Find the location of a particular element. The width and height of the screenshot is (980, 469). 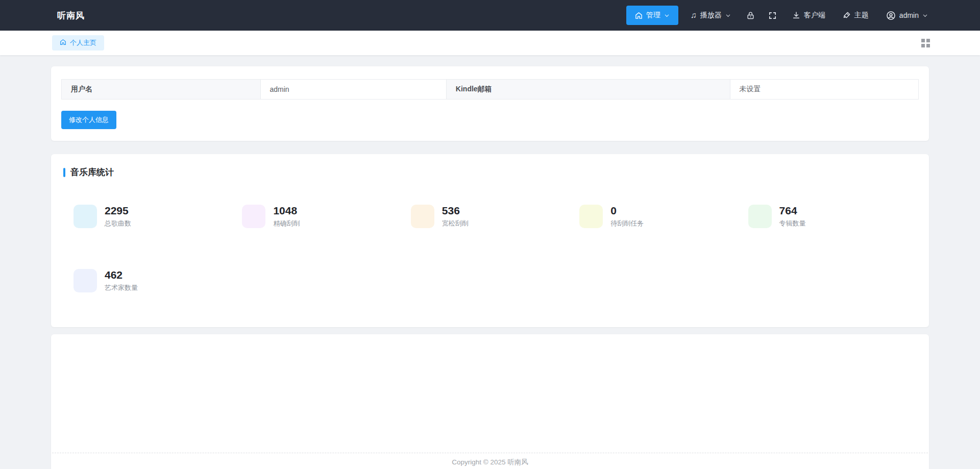

nav-manage-label: 管理 is located at coordinates (653, 15).